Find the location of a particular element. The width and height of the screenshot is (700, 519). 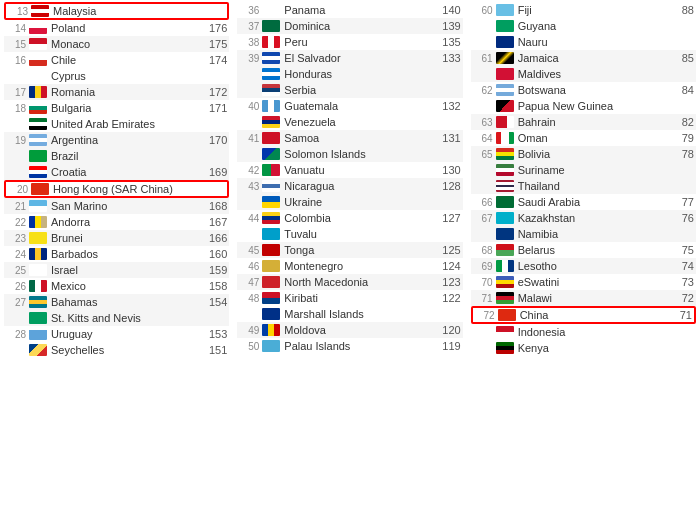

table-row: 15Monaco175 is located at coordinates (116, 44).